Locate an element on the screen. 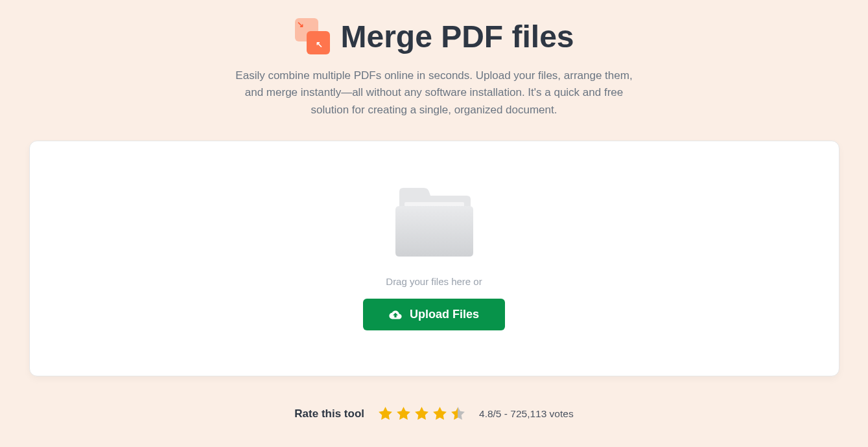 The height and width of the screenshot is (447, 868). star-half-icon is located at coordinates (458, 413).